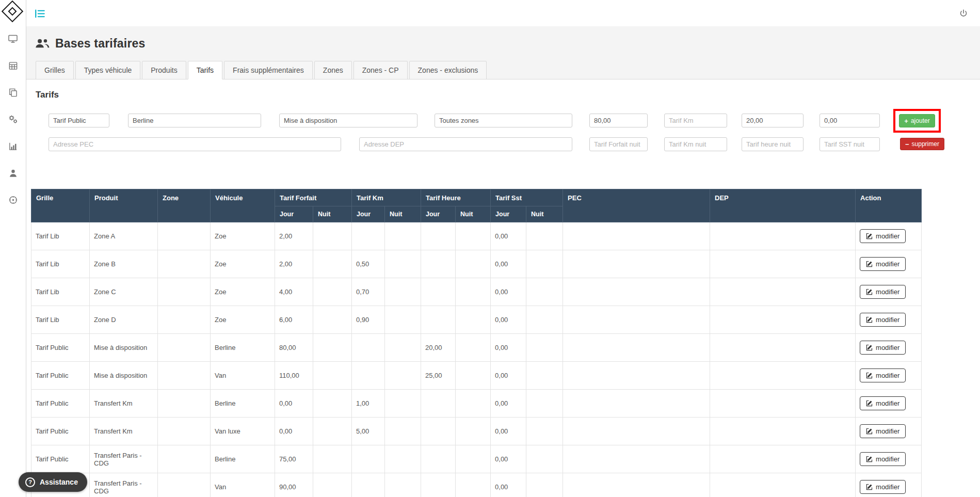 The image size is (980, 497). I want to click on adresse-pec-input, so click(195, 145).